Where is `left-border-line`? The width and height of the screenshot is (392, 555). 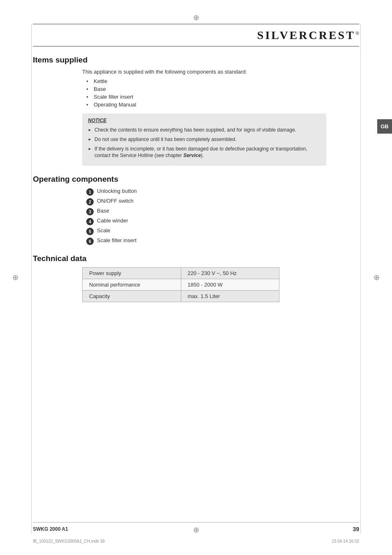
left-border-line is located at coordinates (31, 279).